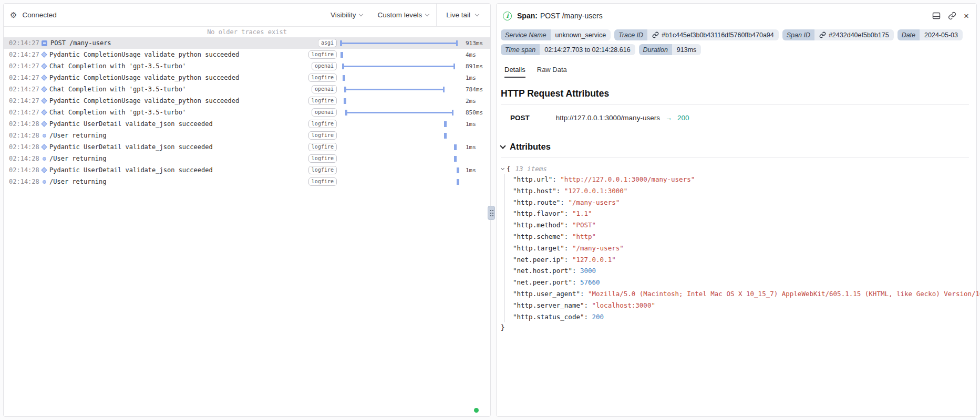  Describe the element at coordinates (741, 225) in the screenshot. I see `json-attribute-line: http.methodPOST` at that location.